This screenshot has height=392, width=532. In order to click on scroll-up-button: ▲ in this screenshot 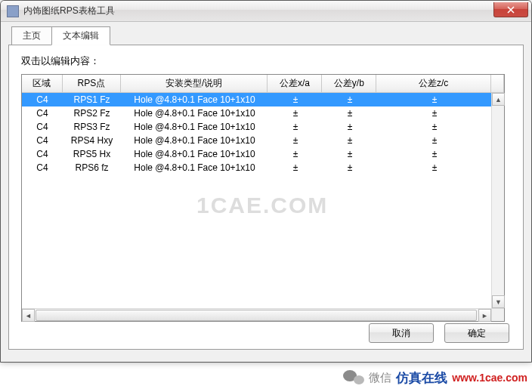, I will do `click(499, 100)`.